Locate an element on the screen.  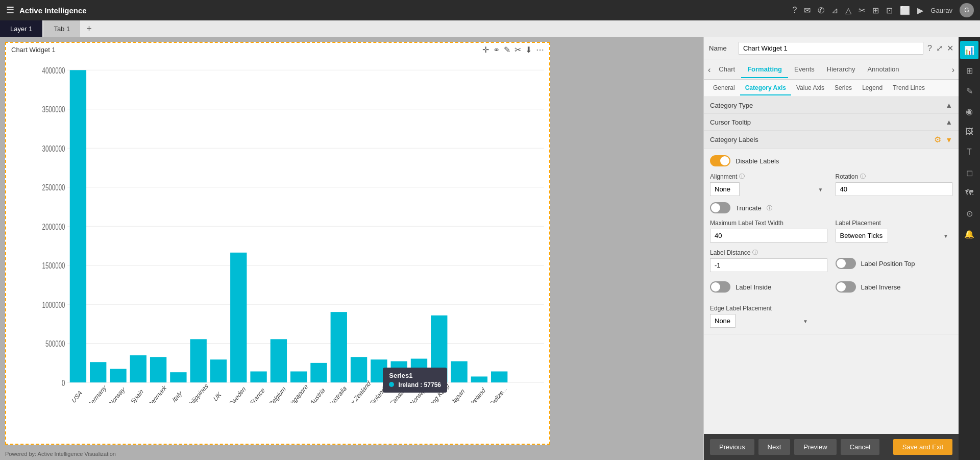
sidebar-filter-icon: ◉ is located at coordinates (969, 111).